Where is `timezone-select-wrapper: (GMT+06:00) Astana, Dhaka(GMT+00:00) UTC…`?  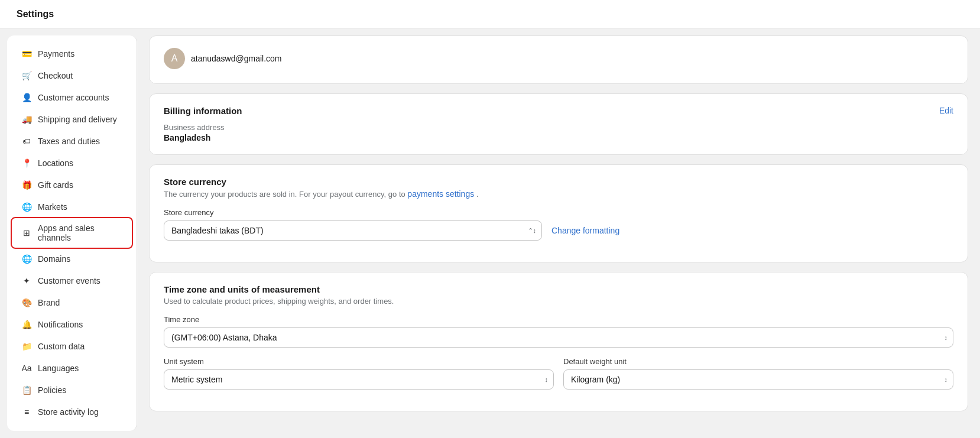
timezone-select-wrapper: (GMT+06:00) Astana, Dhaka(GMT+00:00) UTC… is located at coordinates (559, 338).